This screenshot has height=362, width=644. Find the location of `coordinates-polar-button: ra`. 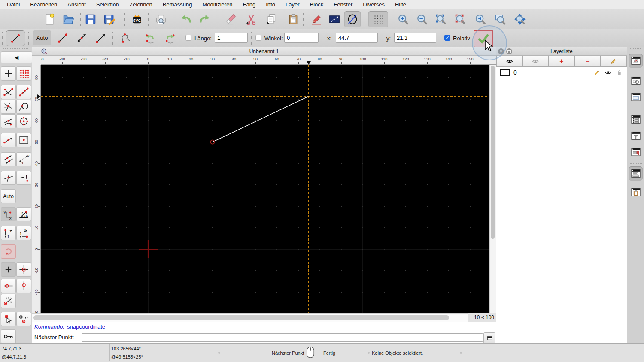

coordinates-polar-button: ra is located at coordinates (24, 214).